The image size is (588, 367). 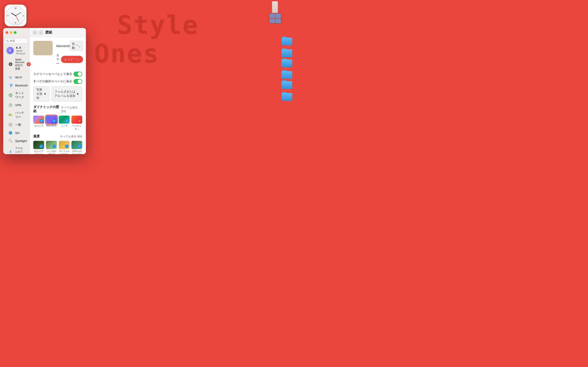 I want to click on thumb-label-hills: ソノマの地平線, so click(x=51, y=152).